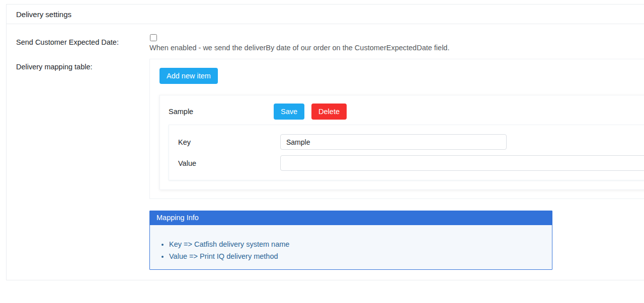  I want to click on value-field-label: Value, so click(229, 163).